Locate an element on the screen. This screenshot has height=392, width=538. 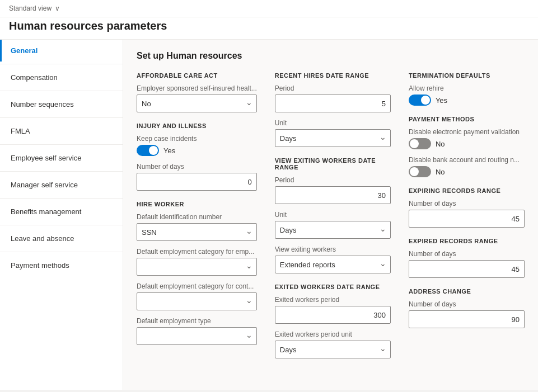
sidebar-item-payment-methods: Payment methods is located at coordinates (62, 265).